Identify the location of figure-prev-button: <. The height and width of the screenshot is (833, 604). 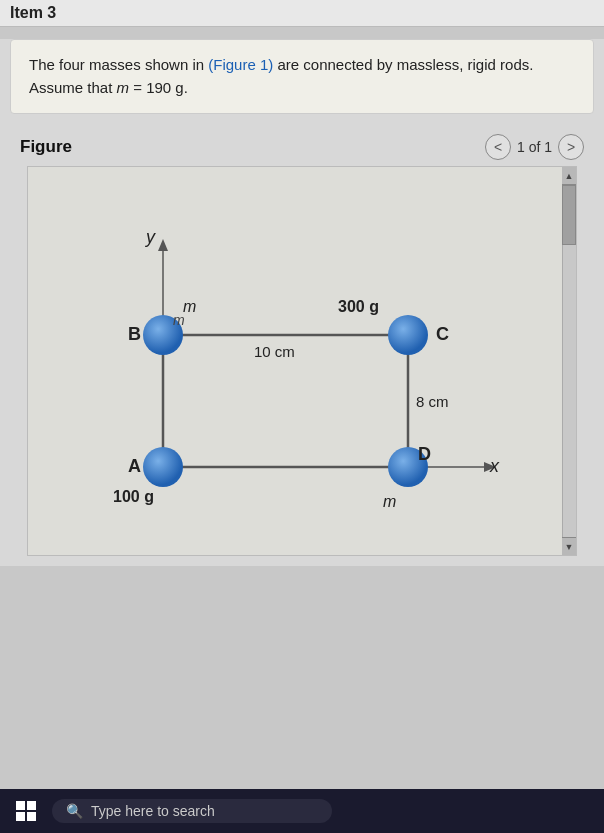
(498, 147).